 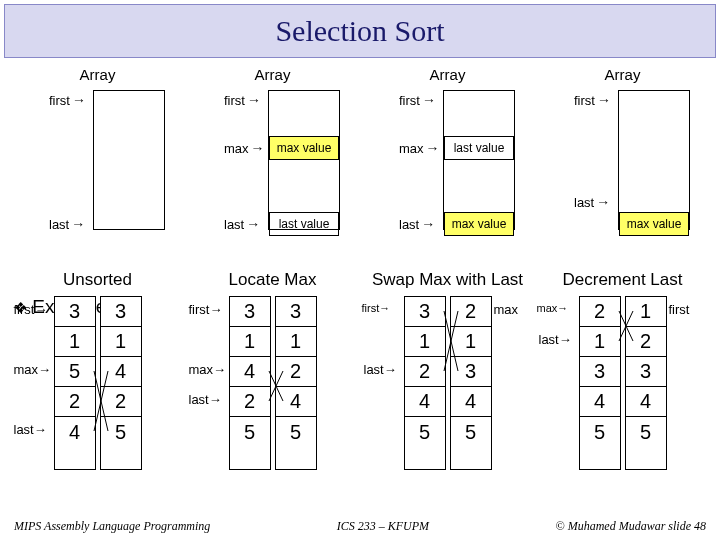 What do you see at coordinates (623, 383) in the screenshot?
I see `example-pair-4: 2 1 3 4 5 1 2 3 4 5 max→ last→ first` at bounding box center [623, 383].